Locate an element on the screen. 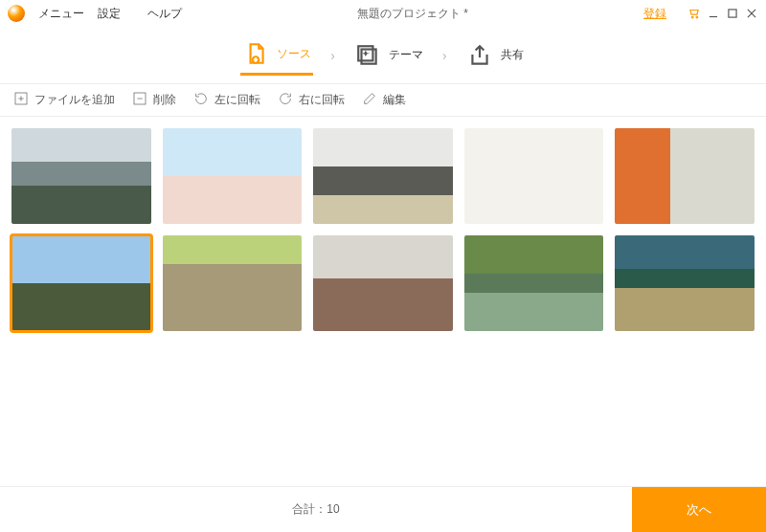  plus-icon is located at coordinates (21, 100).